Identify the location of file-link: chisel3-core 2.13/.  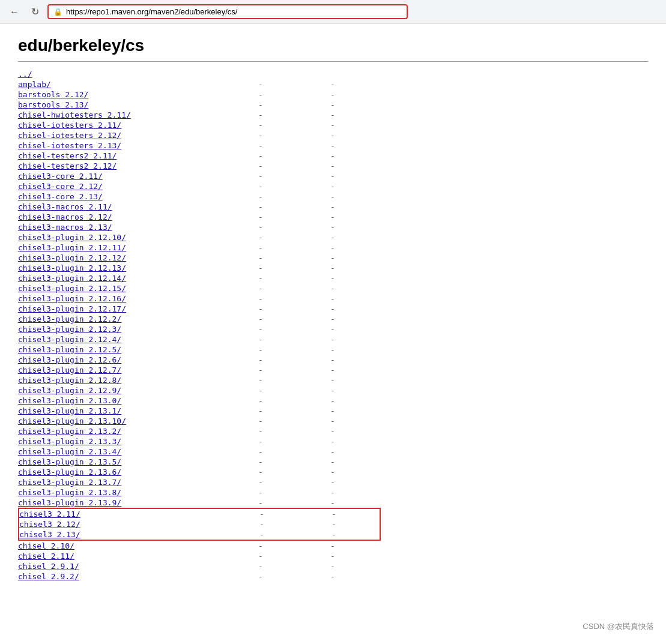
(60, 197).